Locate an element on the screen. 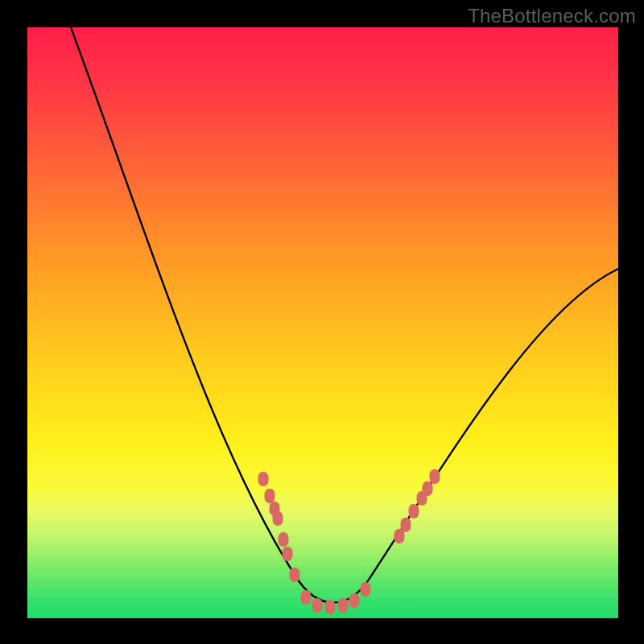 The image size is (644, 644). watermark-text: TheBottleneck.com is located at coordinates (552, 16).